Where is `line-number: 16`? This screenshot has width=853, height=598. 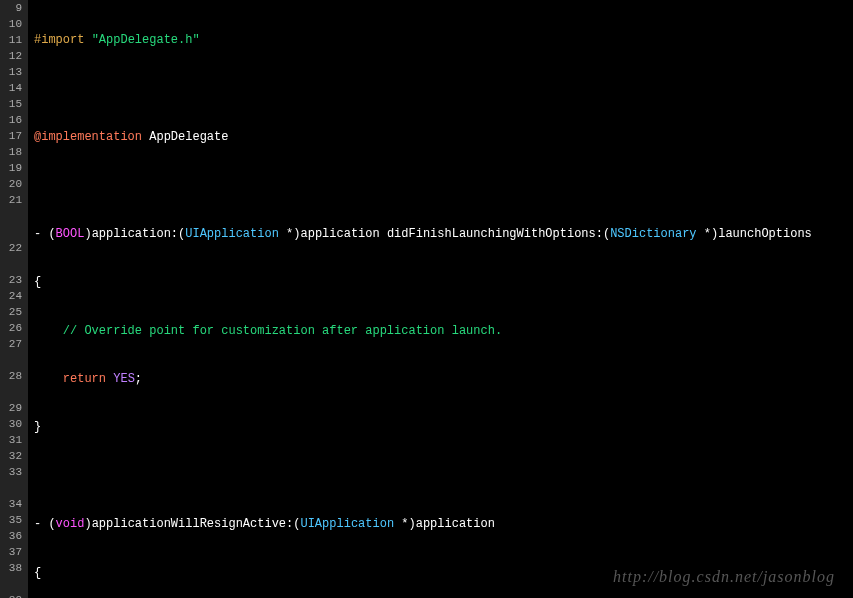 line-number: 16 is located at coordinates (11, 120).